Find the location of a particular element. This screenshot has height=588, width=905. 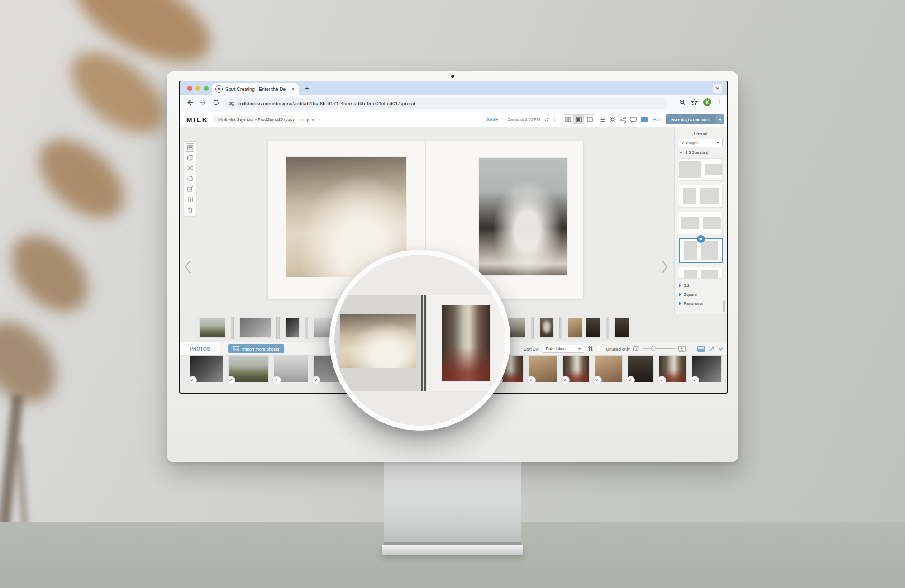

help-bubble-icon: ? is located at coordinates (634, 119).